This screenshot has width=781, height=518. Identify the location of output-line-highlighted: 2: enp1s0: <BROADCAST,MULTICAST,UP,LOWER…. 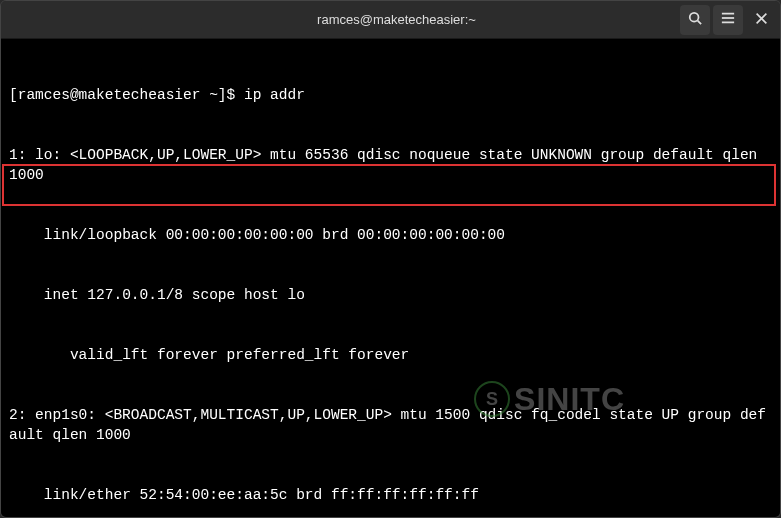
(390, 425).